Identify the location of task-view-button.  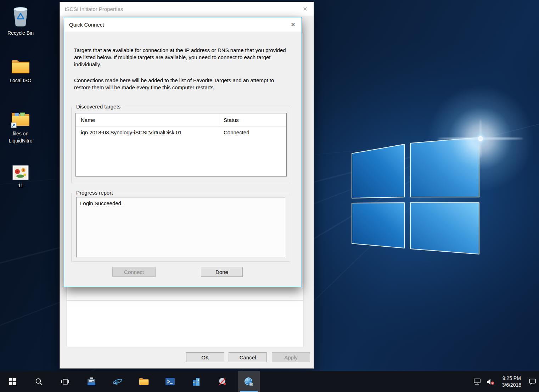
(65, 381).